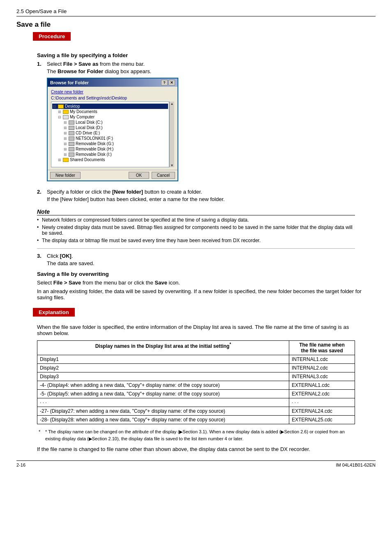  What do you see at coordinates (42, 196) in the screenshot?
I see `step-2-num: 2.` at bounding box center [42, 196].